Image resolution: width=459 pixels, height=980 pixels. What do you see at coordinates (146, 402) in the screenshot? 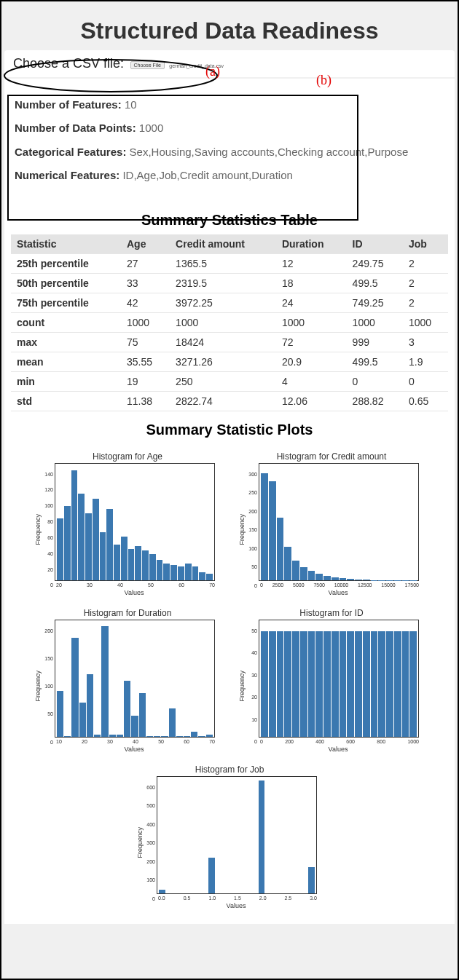
I see `stats-cell: 11.38` at bounding box center [146, 402].